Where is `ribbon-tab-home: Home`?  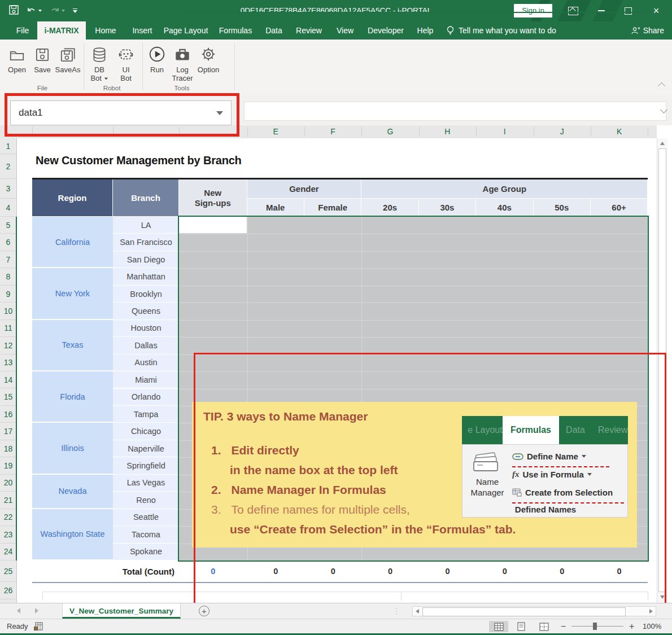
ribbon-tab-home: Home is located at coordinates (106, 30).